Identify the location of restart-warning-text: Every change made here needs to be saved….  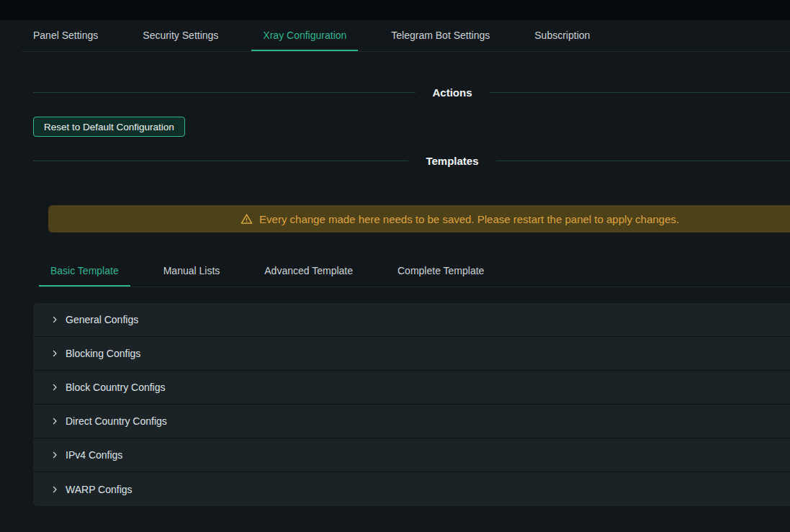
(470, 219).